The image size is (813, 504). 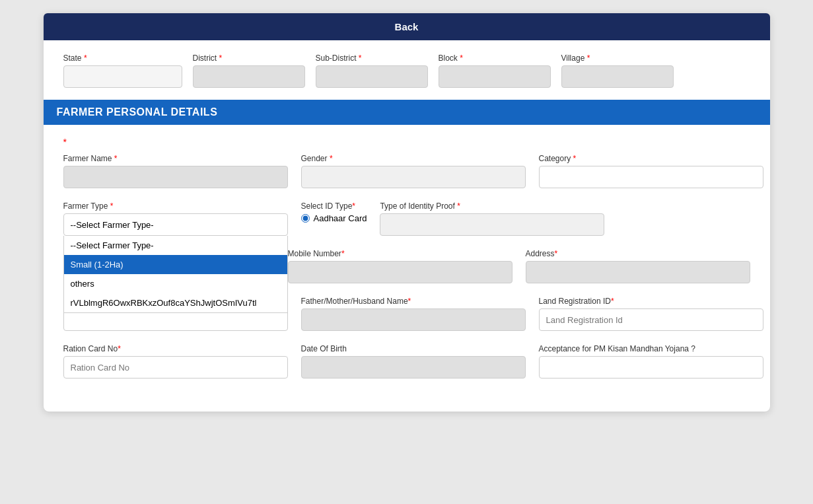 What do you see at coordinates (651, 349) in the screenshot?
I see `pmkmy-label: Acceptance for PM Kisan Mandhan Yojana ?` at bounding box center [651, 349].